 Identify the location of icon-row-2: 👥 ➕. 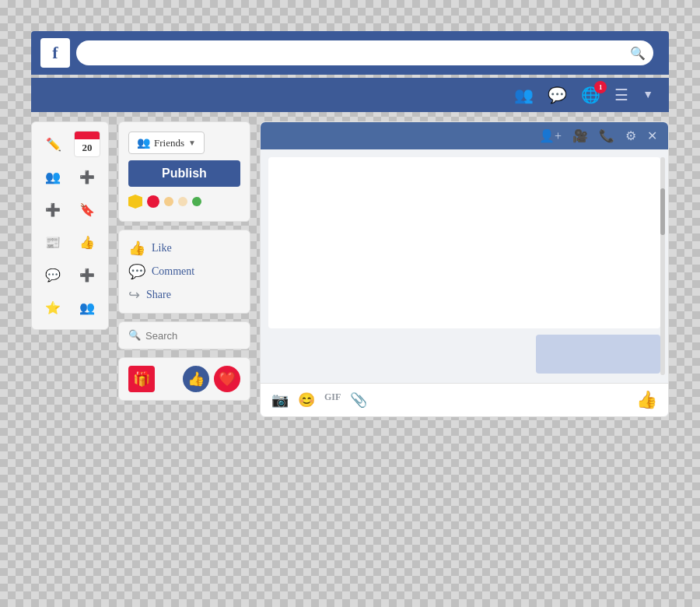
(70, 177).